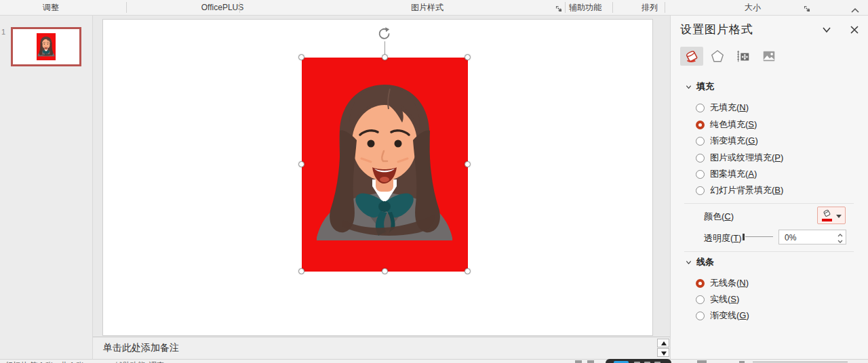 This screenshot has width=868, height=363. Describe the element at coordinates (385, 165) in the screenshot. I see `selected-picture` at that location.